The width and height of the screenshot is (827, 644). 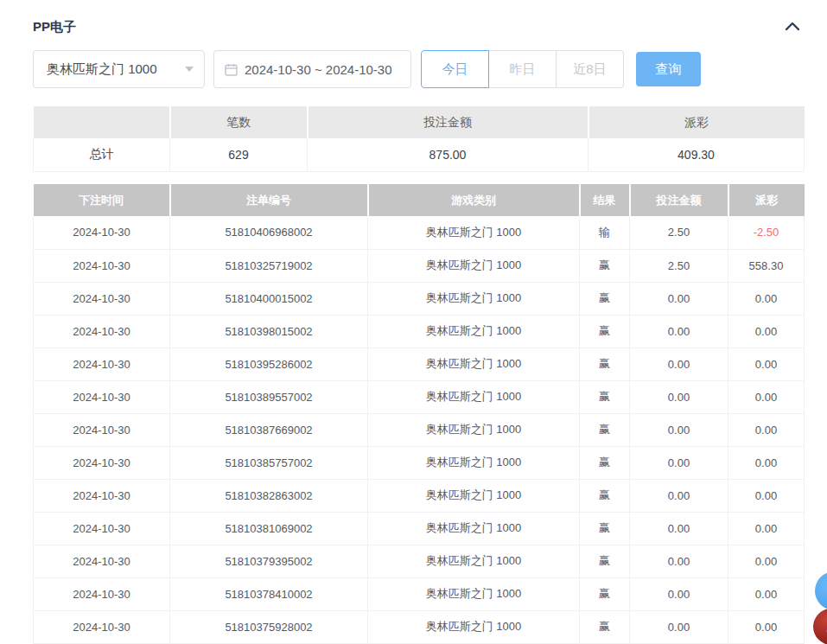 I want to click on date-range-input: 2024-10-30 ~ 2024-10-30, so click(x=313, y=69).